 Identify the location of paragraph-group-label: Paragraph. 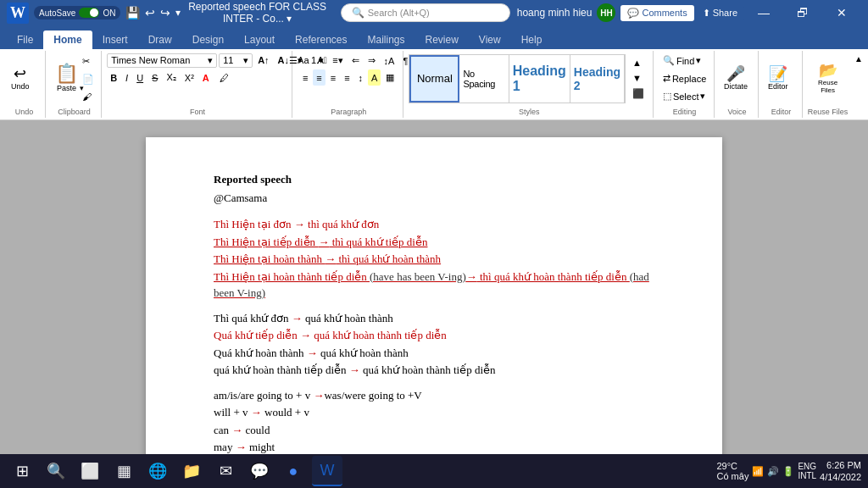
(348, 112).